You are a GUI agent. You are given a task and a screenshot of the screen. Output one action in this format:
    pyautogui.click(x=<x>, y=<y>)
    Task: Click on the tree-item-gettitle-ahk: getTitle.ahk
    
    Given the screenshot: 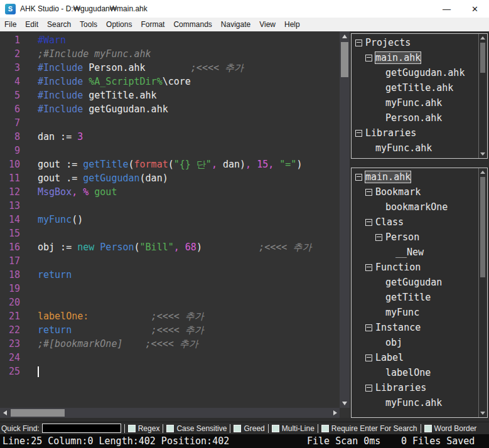 What is the action you would take?
    pyautogui.click(x=415, y=88)
    